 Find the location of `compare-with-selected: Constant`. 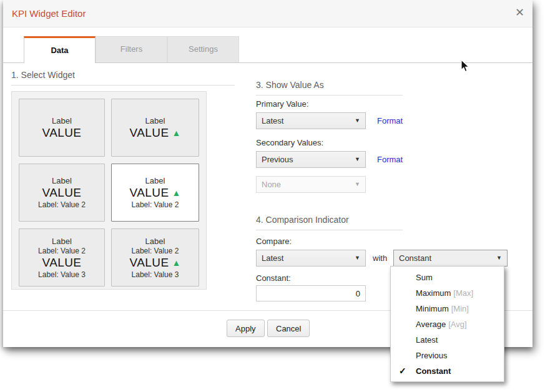

compare-with-selected: Constant is located at coordinates (415, 258).